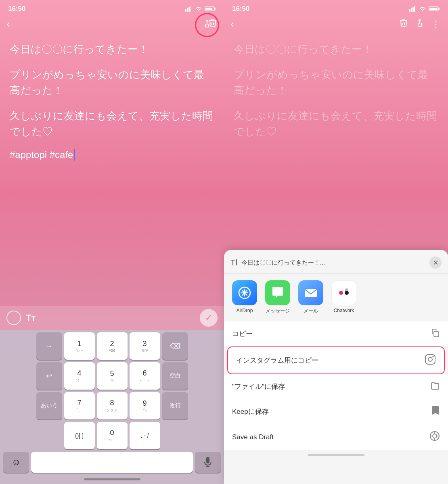  I want to click on right-home-bar, so click(336, 455).